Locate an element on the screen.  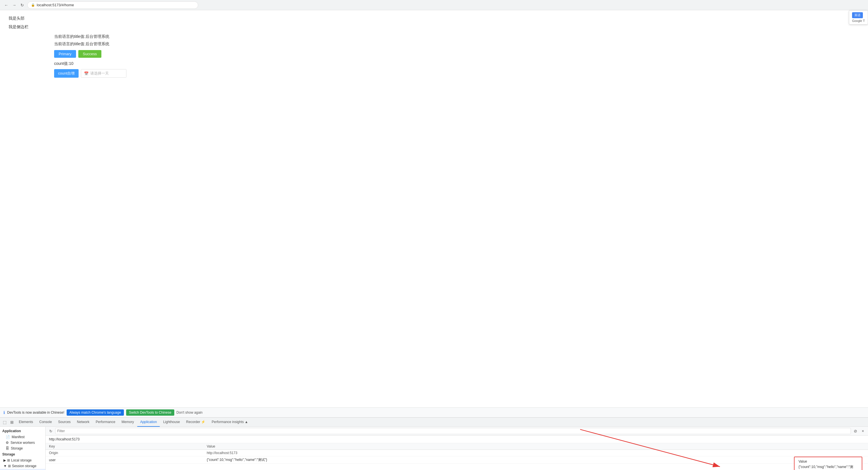
sidebar-item-storage-top: 🗄 Storage is located at coordinates (23, 448).